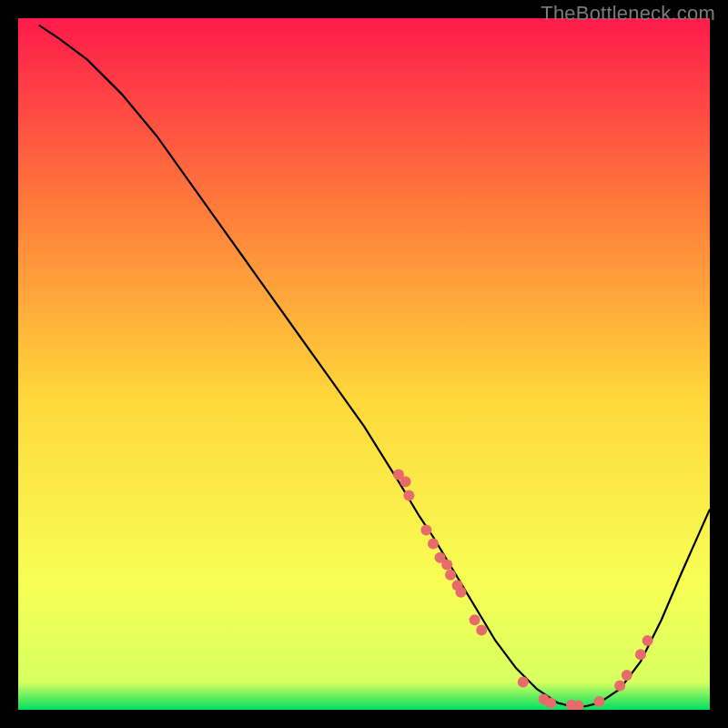  I want to click on watermark-text: TheBottleneck.com, so click(628, 14).